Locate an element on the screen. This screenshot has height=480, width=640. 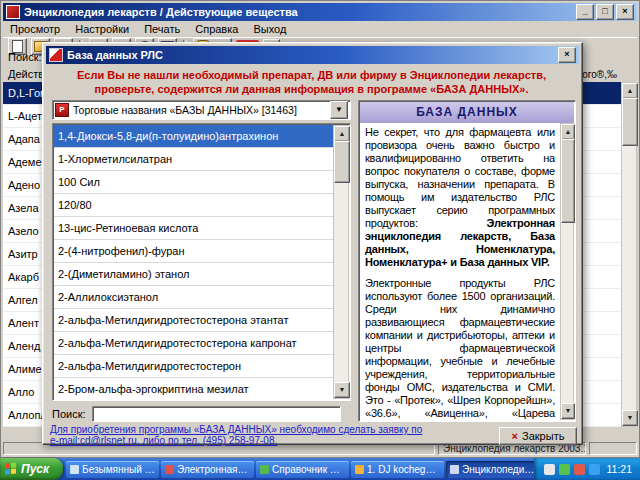
taskbar-tasks: Безымянный - Блокнот Электронная энцикл.… is located at coordinates (298, 470).